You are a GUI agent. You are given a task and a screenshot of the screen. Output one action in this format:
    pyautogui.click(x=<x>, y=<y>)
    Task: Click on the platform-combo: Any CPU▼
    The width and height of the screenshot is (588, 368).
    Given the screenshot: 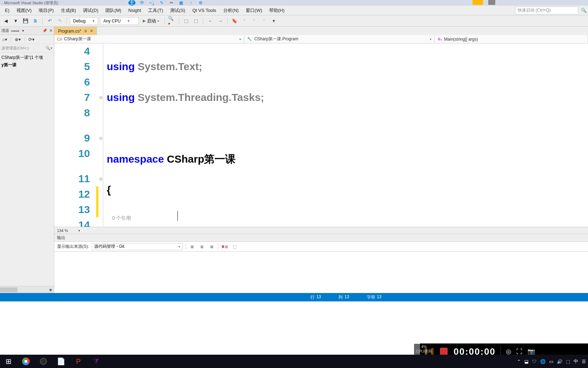 What is the action you would take?
    pyautogui.click(x=119, y=21)
    